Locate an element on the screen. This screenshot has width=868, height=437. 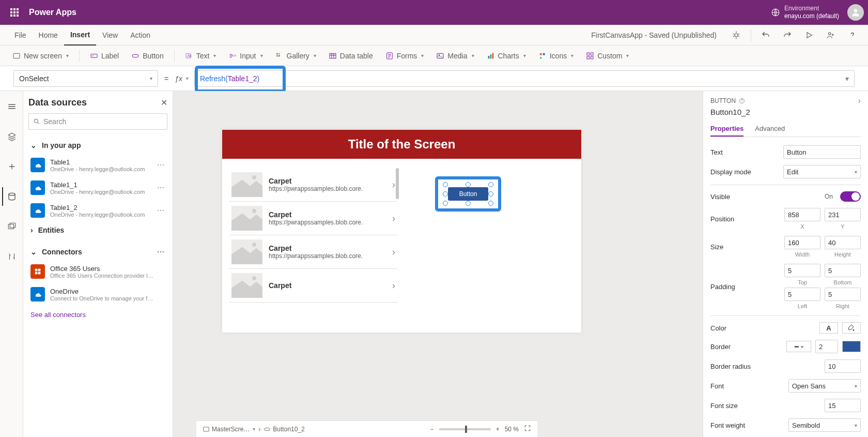
ribbon-charts: Charts▾ is located at coordinates (506, 56).